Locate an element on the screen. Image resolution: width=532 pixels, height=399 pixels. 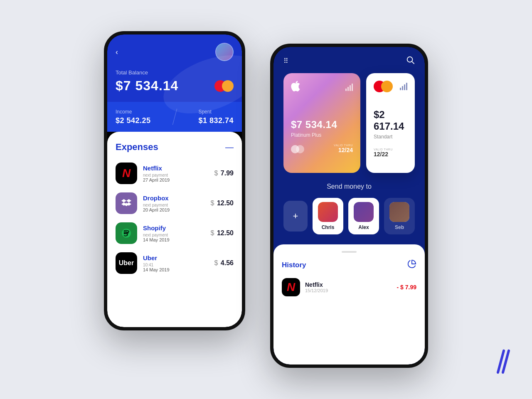
netflix-date: 27 April 2019 is located at coordinates (179, 180).